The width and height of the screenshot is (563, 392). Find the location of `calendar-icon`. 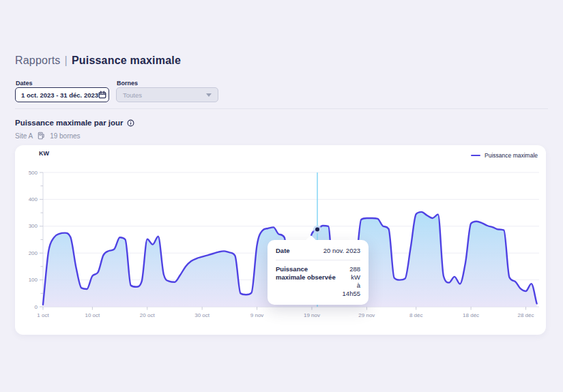

calendar-icon is located at coordinates (102, 95).